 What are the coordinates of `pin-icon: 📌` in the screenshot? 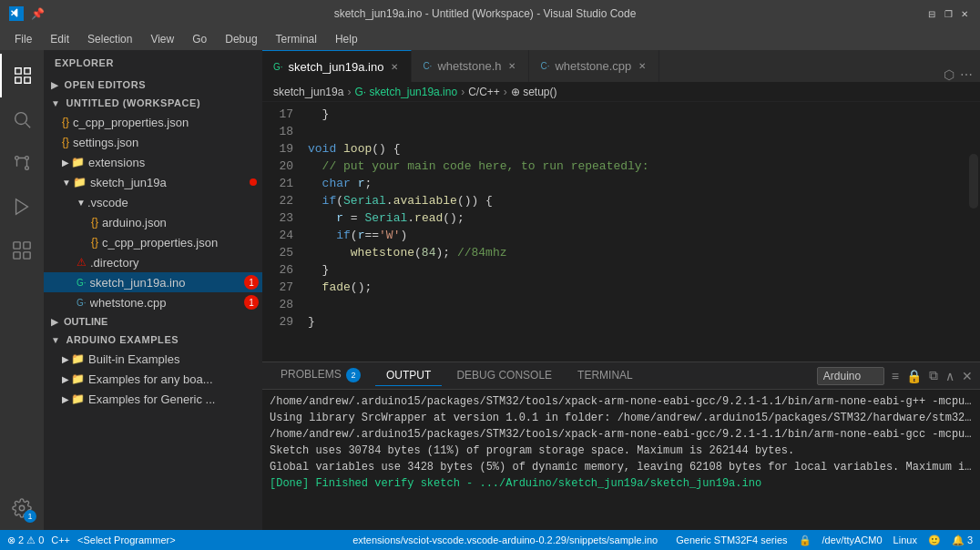 It's located at (38, 14).